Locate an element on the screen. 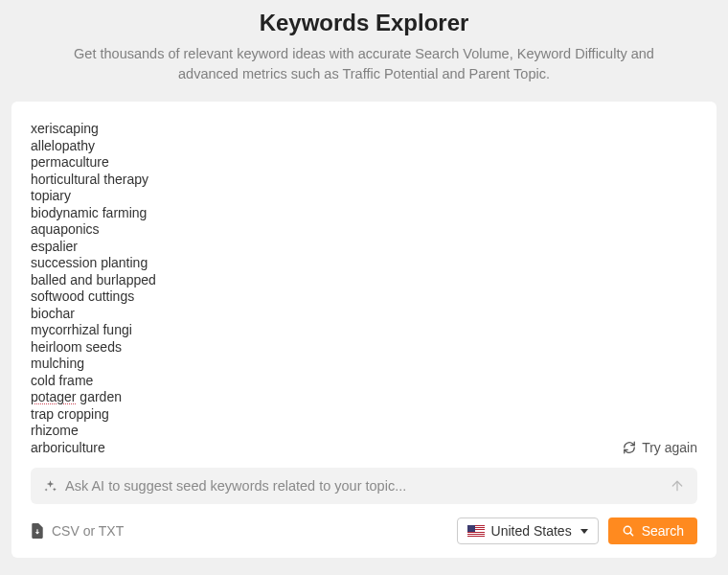  keyword-line: mulching is located at coordinates (364, 364).